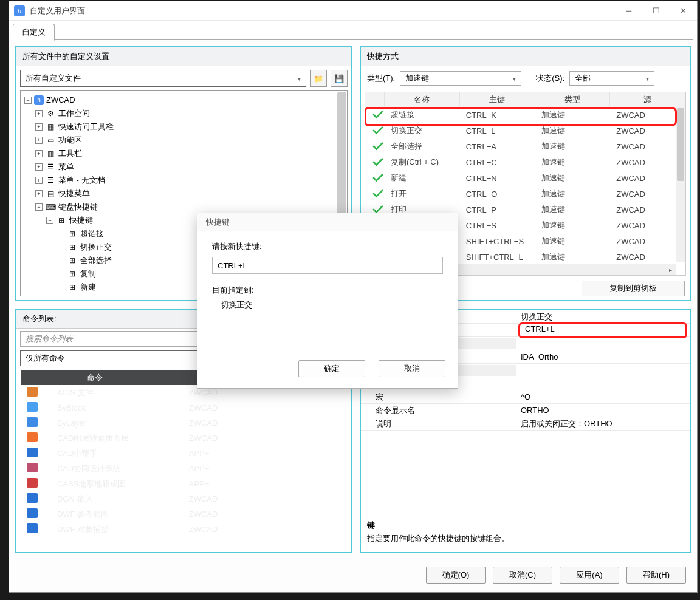 This screenshot has width=700, height=600. I want to click on grid-row: 全部选择CTRL+A加速键ZWCAD, so click(525, 146).